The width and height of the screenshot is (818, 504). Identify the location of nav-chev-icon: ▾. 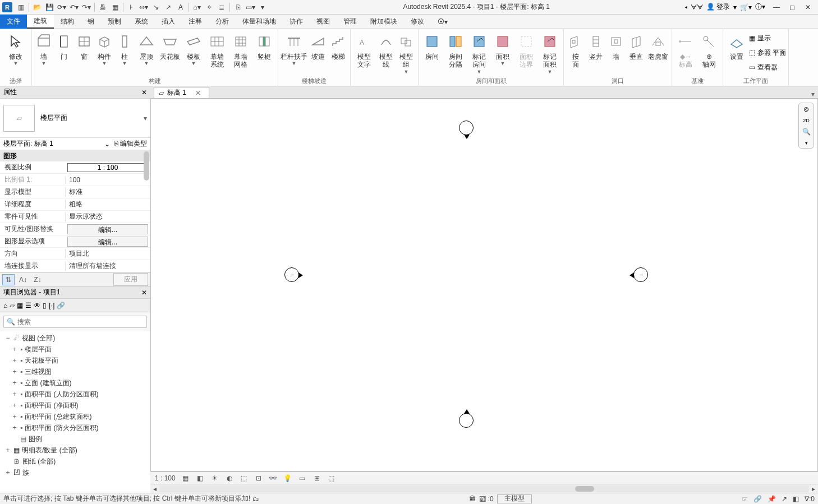
(807, 143).